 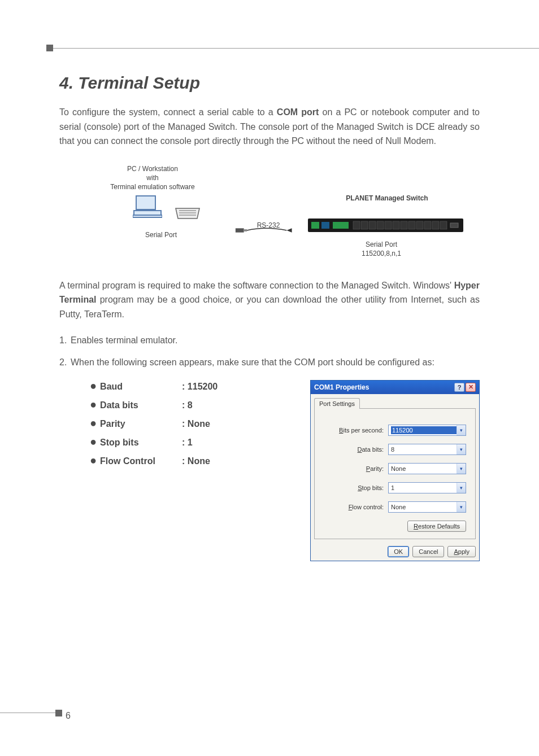 I want to click on bits-per-second-select: 115200 ▾, so click(x=427, y=430).